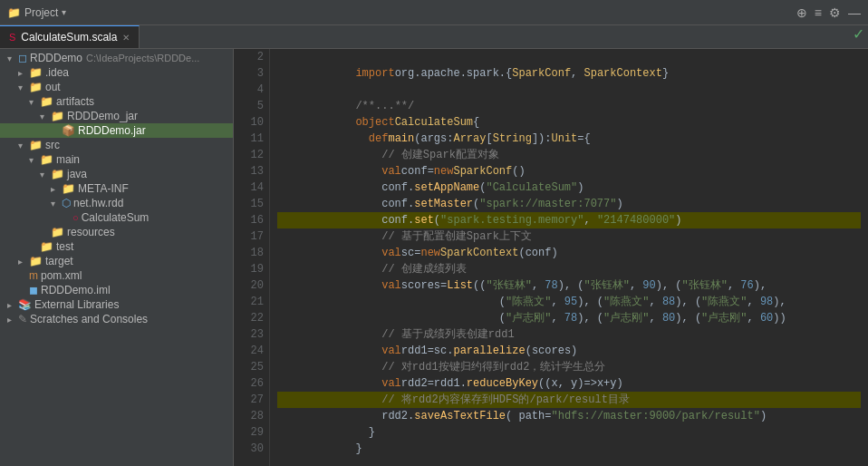 This screenshot has height=466, width=868. I want to click on arrow-src, so click(23, 145).